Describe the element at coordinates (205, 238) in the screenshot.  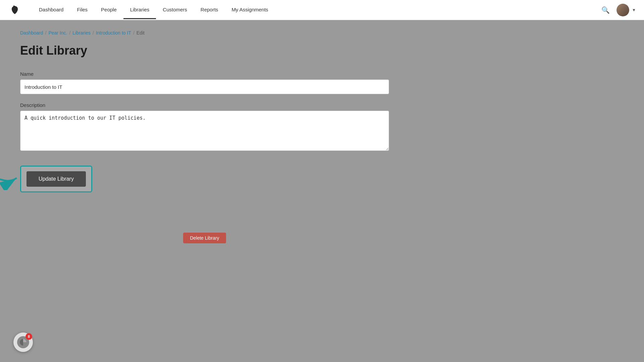
I see `delete-library-button: Delete Library` at that location.